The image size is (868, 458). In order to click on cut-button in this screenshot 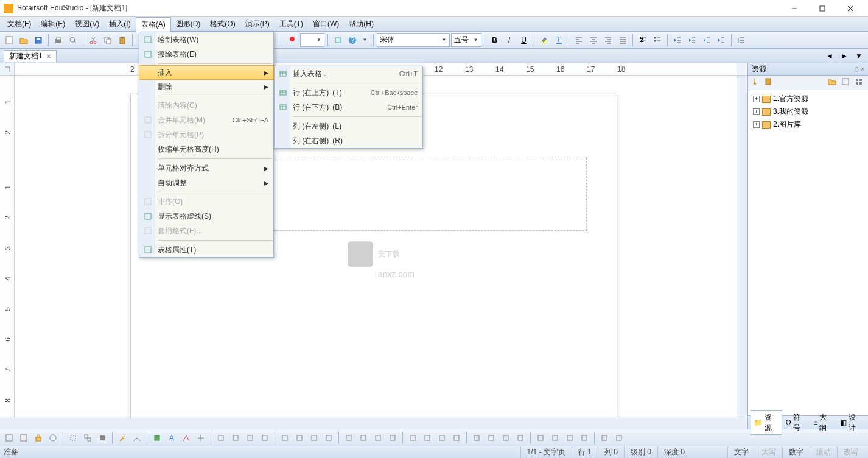, I will do `click(93, 40)`.